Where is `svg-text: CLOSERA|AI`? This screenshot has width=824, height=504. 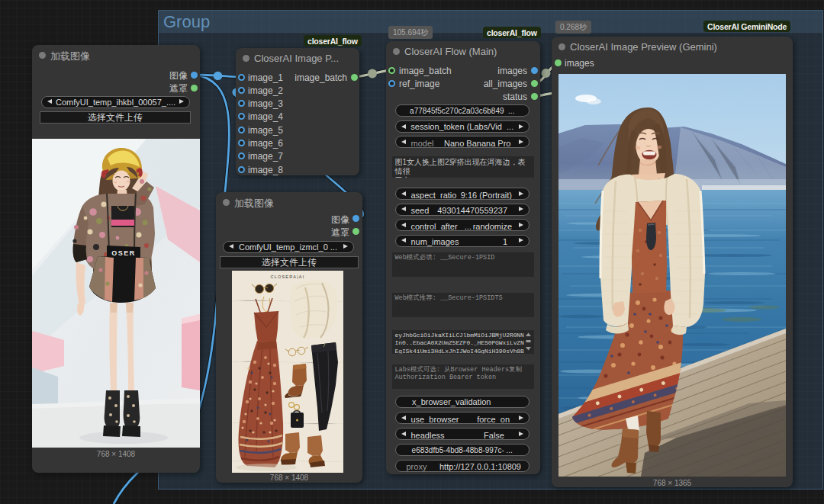 svg-text: CLOSERA|AI is located at coordinates (288, 277).